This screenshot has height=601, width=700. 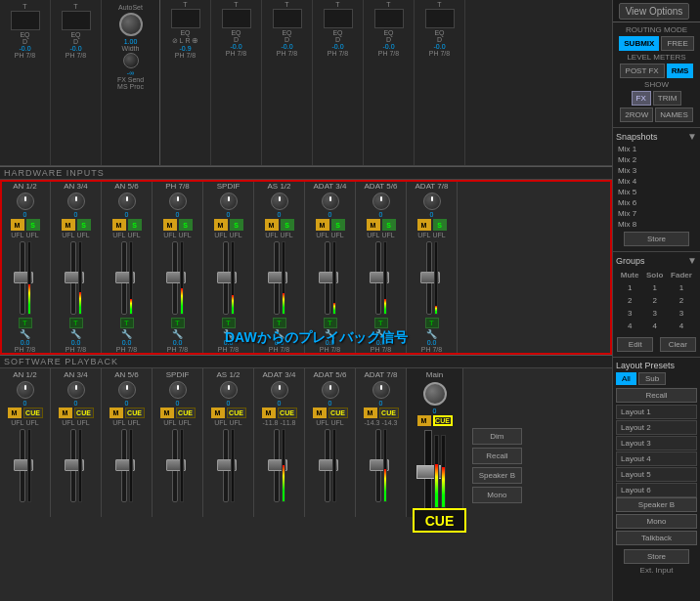 I want to click on hw-knob-an56, so click(x=127, y=201).